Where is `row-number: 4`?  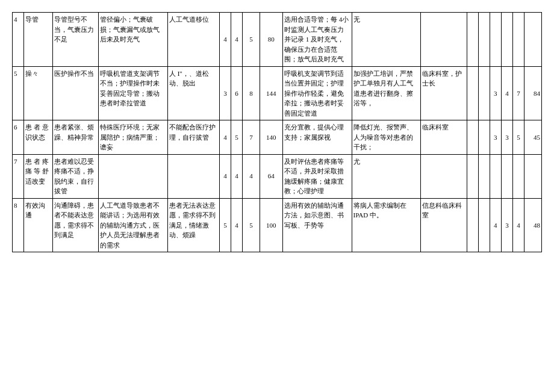 row-number: 4 is located at coordinates (18, 40).